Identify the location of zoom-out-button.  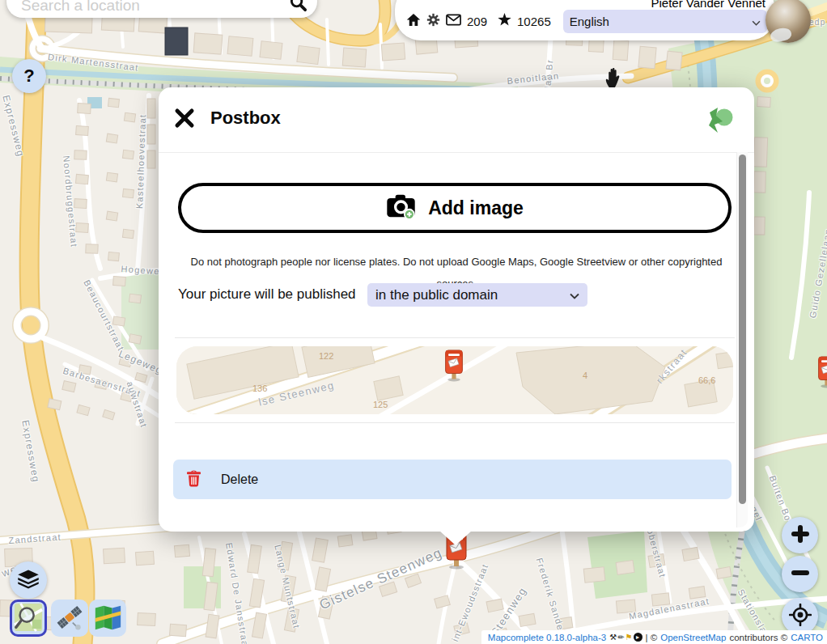
(799, 574).